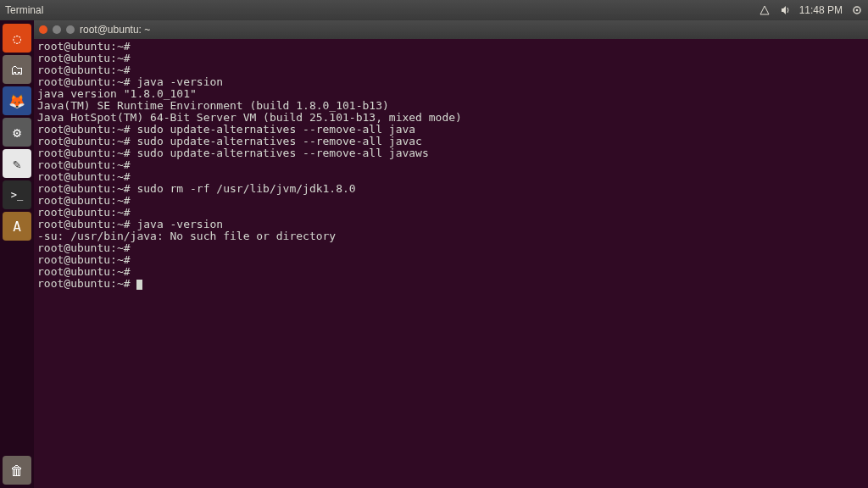  Describe the element at coordinates (765, 10) in the screenshot. I see `network-icon` at that location.